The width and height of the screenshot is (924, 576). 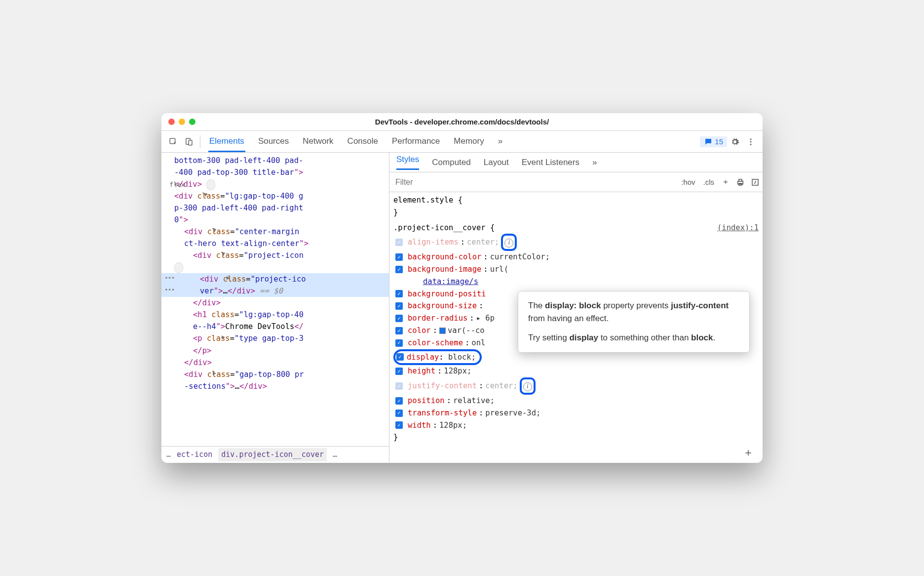 I want to click on styles-tabs: Styles Computed Layout Event Listeners », so click(x=576, y=163).